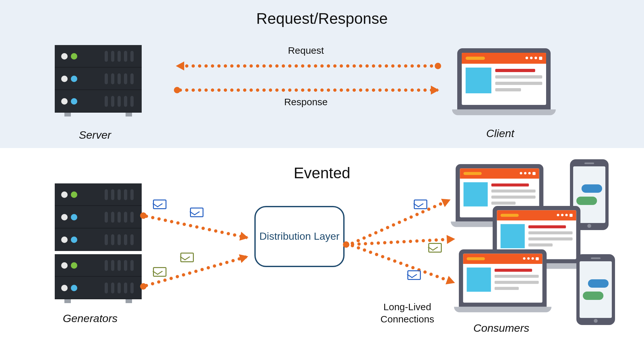 The image size is (644, 362). What do you see at coordinates (306, 102) in the screenshot?
I see `response-label: Response` at bounding box center [306, 102].